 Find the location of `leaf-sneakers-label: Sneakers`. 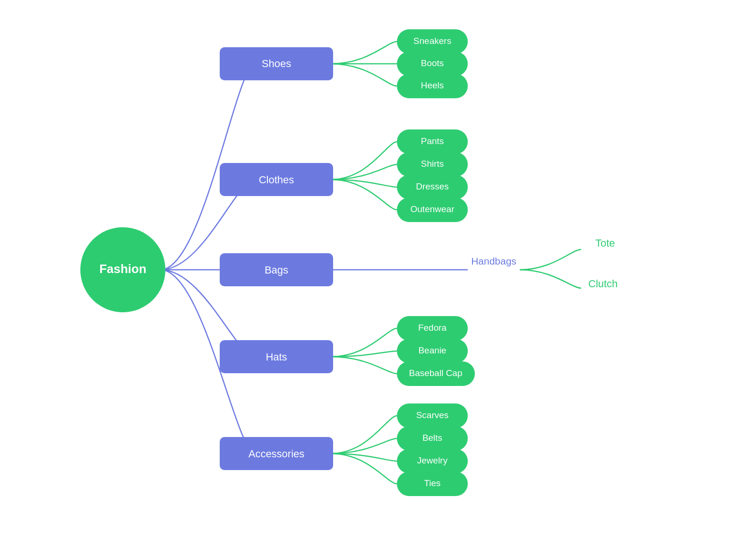

leaf-sneakers-label: Sneakers is located at coordinates (432, 41).